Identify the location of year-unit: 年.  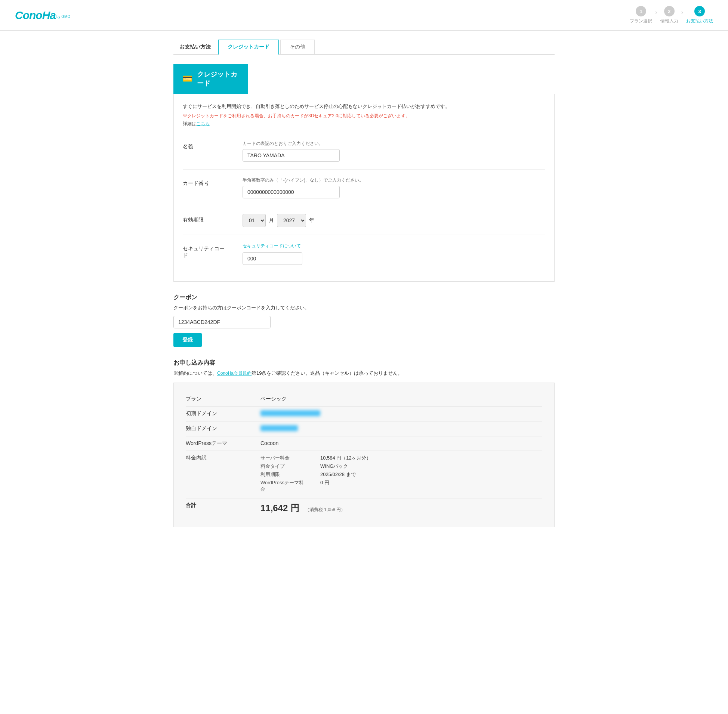
(312, 220).